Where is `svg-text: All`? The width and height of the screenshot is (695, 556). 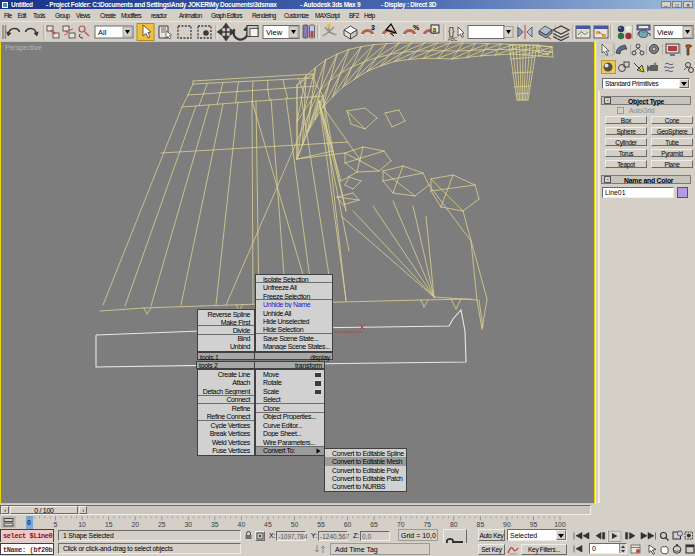 svg-text: All is located at coordinates (102, 32).